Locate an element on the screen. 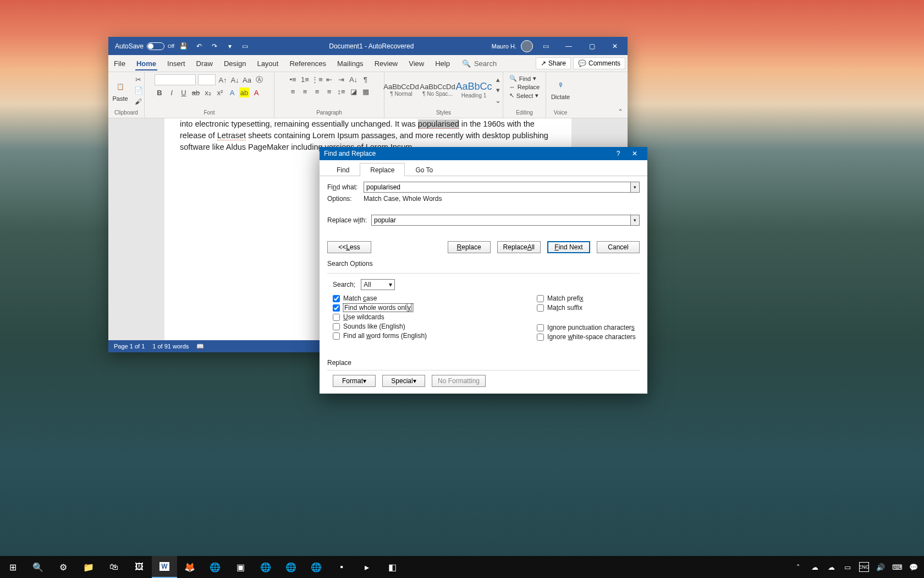 This screenshot has width=924, height=578. show-marks-icon: ¶ is located at coordinates (366, 79).